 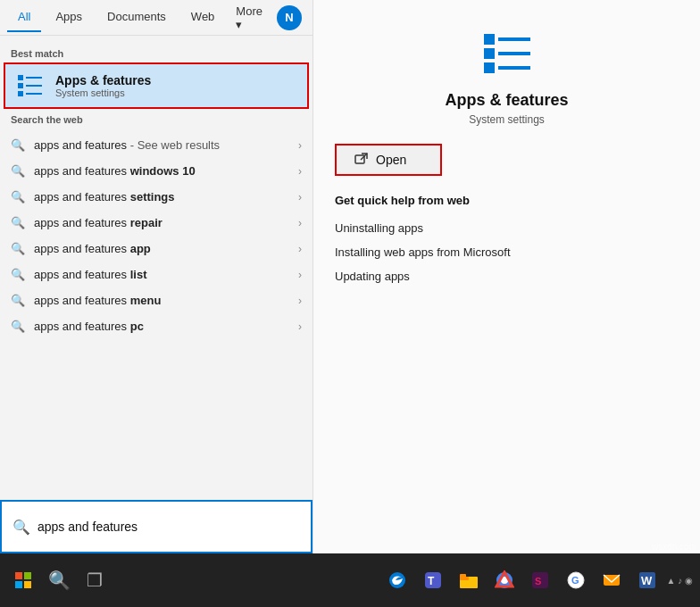 I want to click on tab-web: Web, so click(x=204, y=18).